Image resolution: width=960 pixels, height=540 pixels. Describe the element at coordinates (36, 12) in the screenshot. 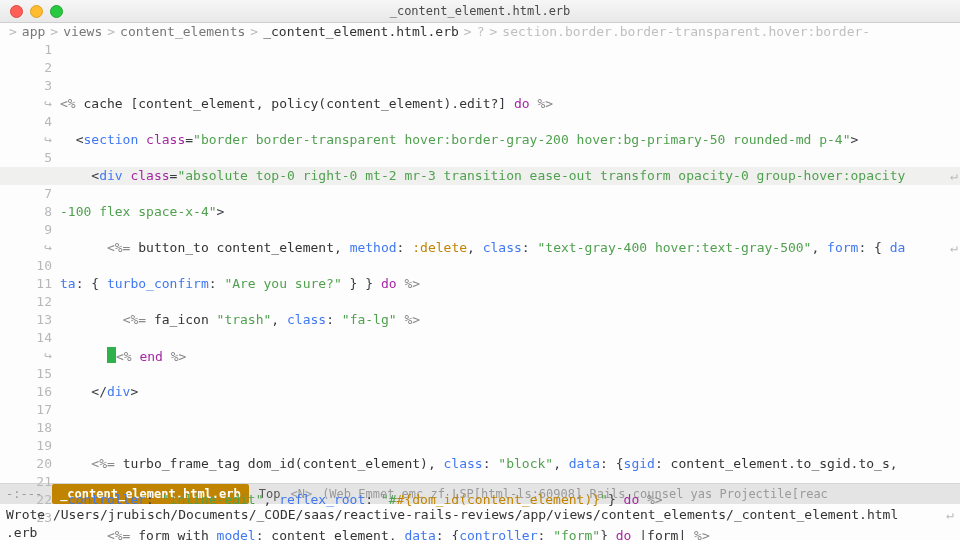

I see `minimize-icon` at that location.